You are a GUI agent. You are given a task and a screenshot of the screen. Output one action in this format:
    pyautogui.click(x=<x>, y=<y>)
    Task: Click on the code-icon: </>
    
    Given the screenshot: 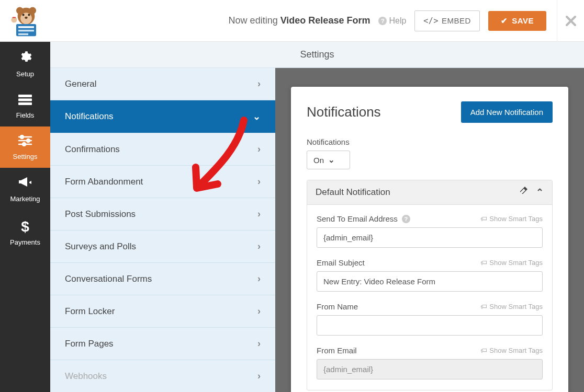 What is the action you would take?
    pyautogui.click(x=431, y=21)
    